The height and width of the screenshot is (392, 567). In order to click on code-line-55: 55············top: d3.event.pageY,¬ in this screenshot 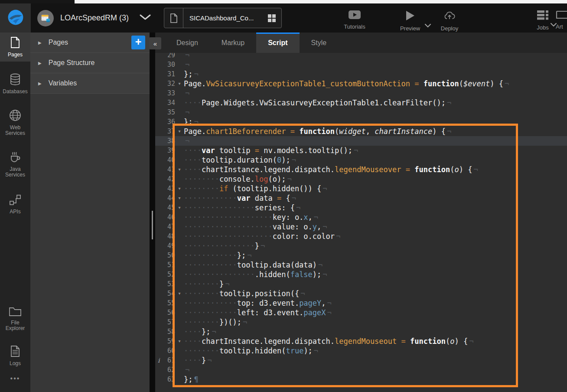, I will do `click(361, 303)`.